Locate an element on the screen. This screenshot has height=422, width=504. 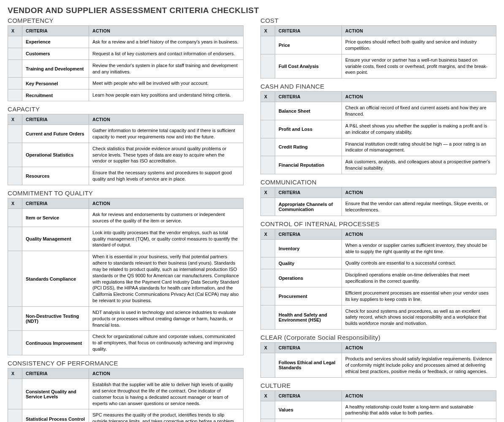
action-cell: NDT analysis is used in technology and s… is located at coordinates (166, 319).